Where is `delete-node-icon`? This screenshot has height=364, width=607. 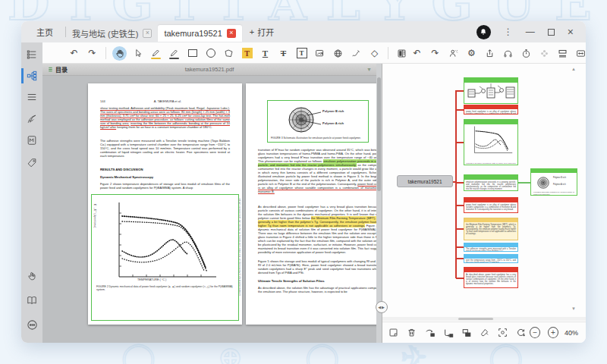
delete-node-icon is located at coordinates (412, 332).